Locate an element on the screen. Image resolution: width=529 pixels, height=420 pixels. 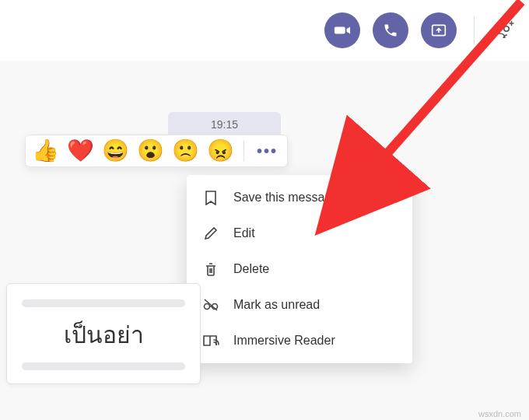
pencil-icon is located at coordinates (211, 233).